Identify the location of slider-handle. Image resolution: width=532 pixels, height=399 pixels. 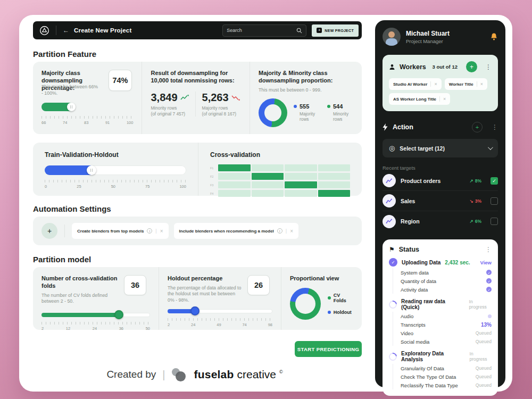
(71, 107).